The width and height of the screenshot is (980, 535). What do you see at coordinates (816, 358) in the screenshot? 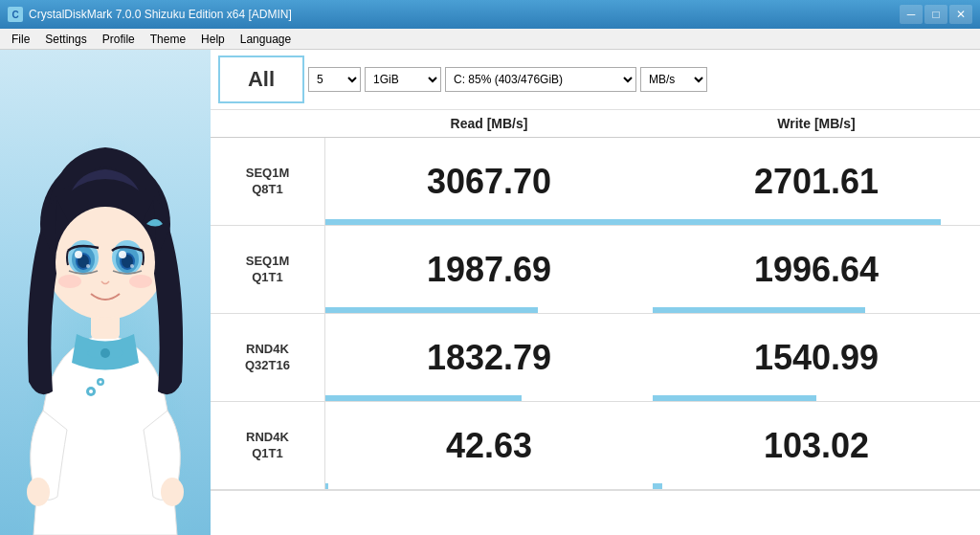
I see `write-value-rnd4k_q32t16: 1540.99` at bounding box center [816, 358].